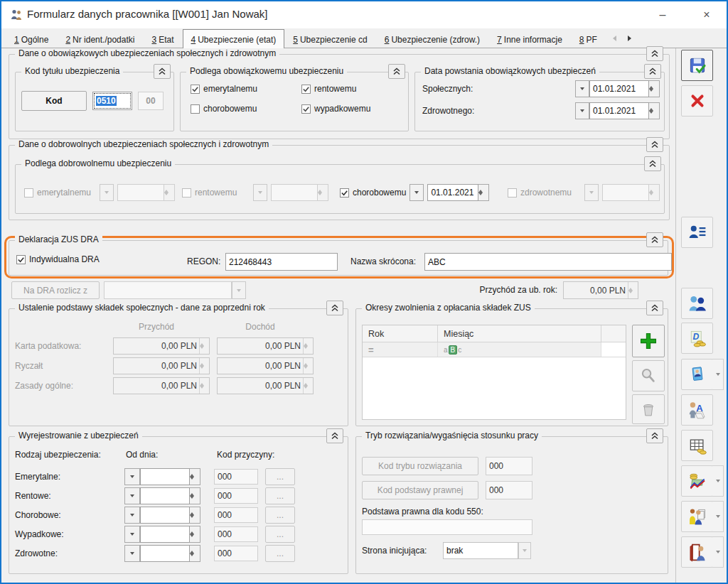 The height and width of the screenshot is (584, 728). What do you see at coordinates (31, 40) in the screenshot?
I see `tab-ogolne: 1Ogólne` at bounding box center [31, 40].